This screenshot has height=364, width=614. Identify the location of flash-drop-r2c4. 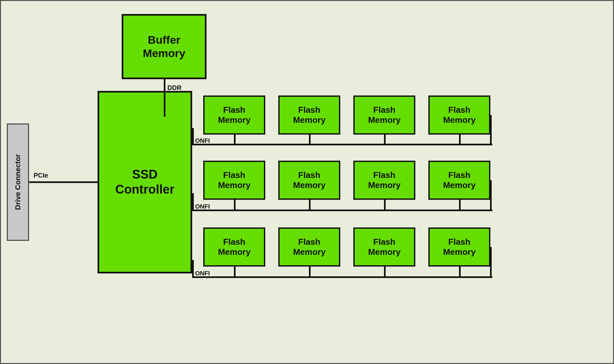
(460, 205).